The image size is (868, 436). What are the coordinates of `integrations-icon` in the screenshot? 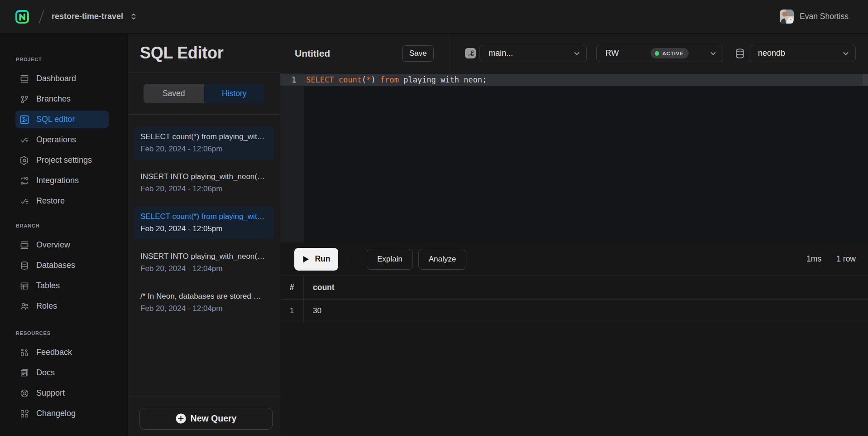 It's located at (24, 181).